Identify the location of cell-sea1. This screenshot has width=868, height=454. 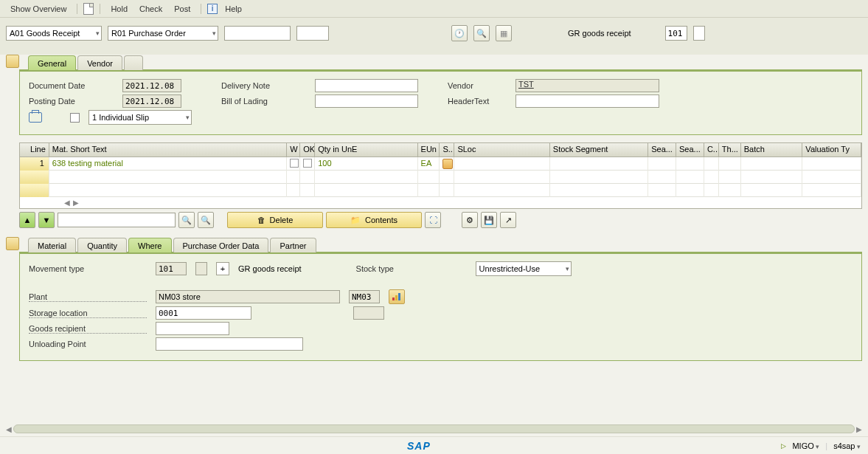
(662, 164).